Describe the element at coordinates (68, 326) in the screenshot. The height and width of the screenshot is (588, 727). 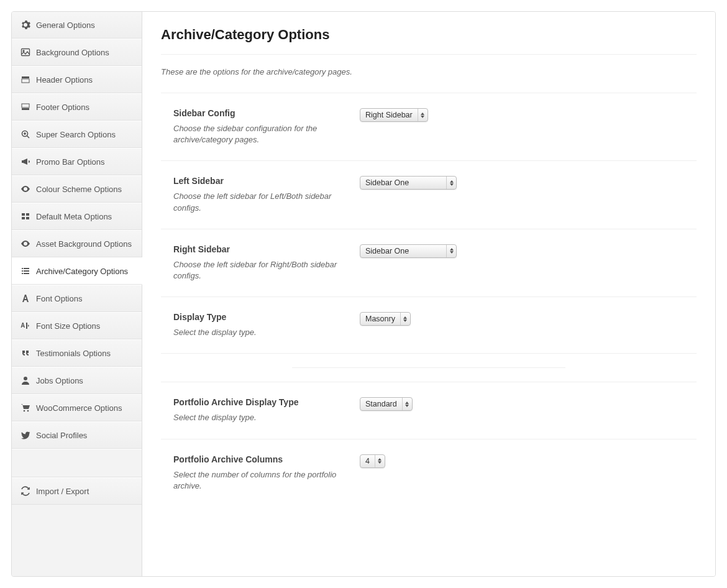
I see `sidebar-item-label: Font Size Options` at that location.